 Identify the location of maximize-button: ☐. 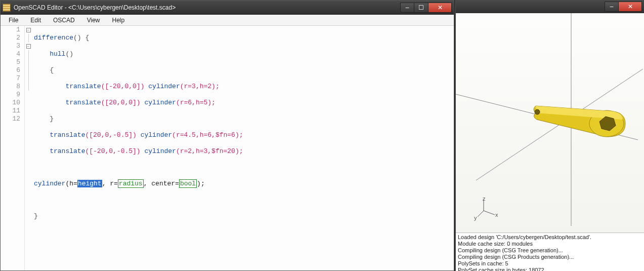
(421, 8).